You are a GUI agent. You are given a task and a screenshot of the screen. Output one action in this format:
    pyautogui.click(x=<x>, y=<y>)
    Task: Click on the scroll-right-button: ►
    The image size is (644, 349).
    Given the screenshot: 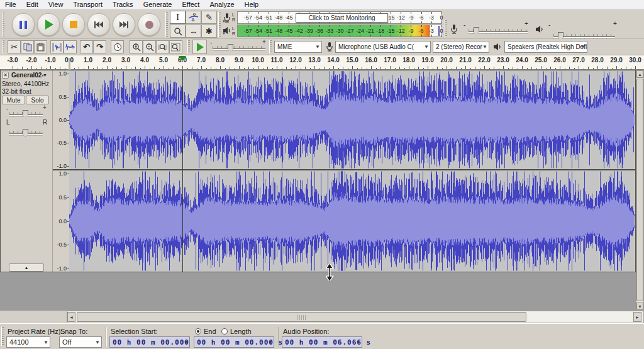 What is the action you would take?
    pyautogui.click(x=638, y=317)
    